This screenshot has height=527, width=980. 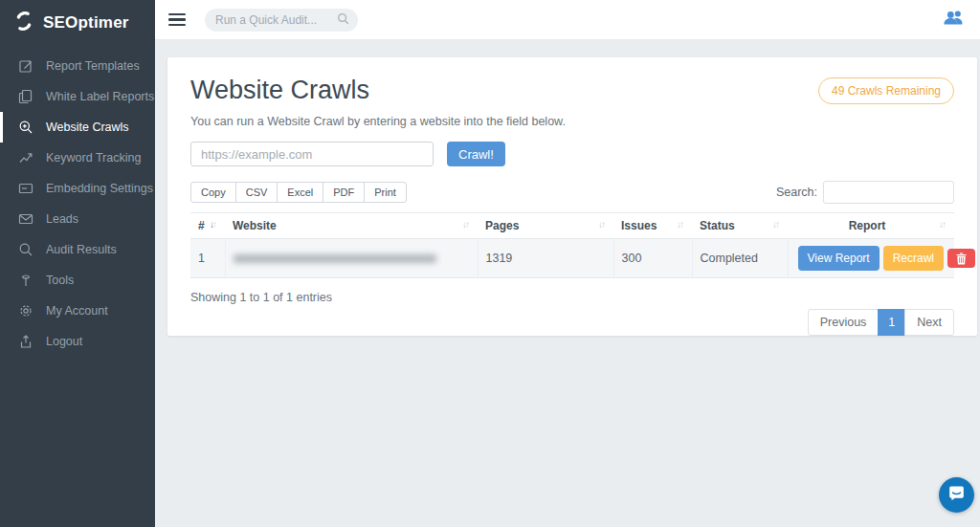 I want to click on table-row: 1 1319 300 Completed View ReportRecrawl, so click(x=572, y=258).